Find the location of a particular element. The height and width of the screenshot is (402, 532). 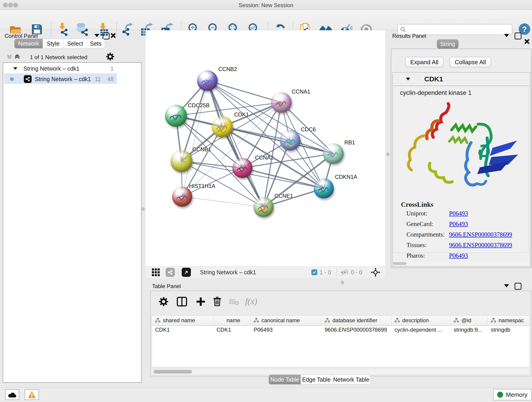

compartments-link: 9606.ENSP00000378699 is located at coordinates (481, 235).